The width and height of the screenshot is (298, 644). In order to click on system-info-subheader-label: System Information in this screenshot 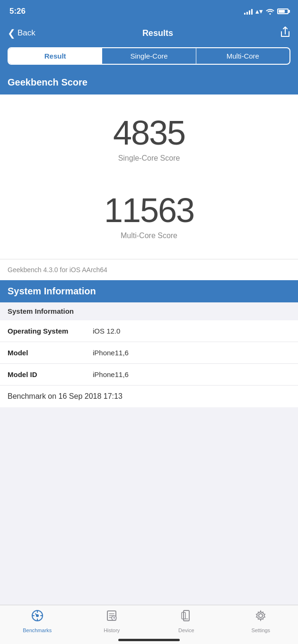, I will do `click(41, 311)`.